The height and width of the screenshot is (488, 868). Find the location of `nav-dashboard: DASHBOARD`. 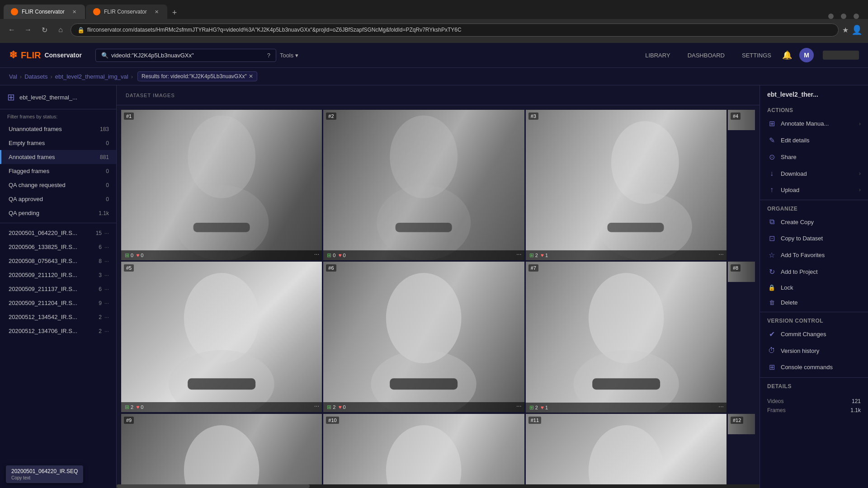

nav-dashboard: DASHBOARD is located at coordinates (706, 55).